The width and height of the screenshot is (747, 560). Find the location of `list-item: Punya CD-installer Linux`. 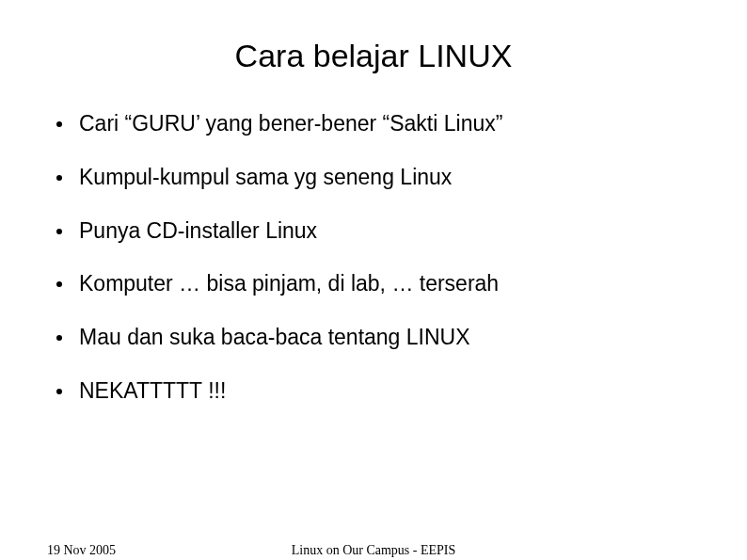

list-item: Punya CD-installer Linux is located at coordinates (378, 232).